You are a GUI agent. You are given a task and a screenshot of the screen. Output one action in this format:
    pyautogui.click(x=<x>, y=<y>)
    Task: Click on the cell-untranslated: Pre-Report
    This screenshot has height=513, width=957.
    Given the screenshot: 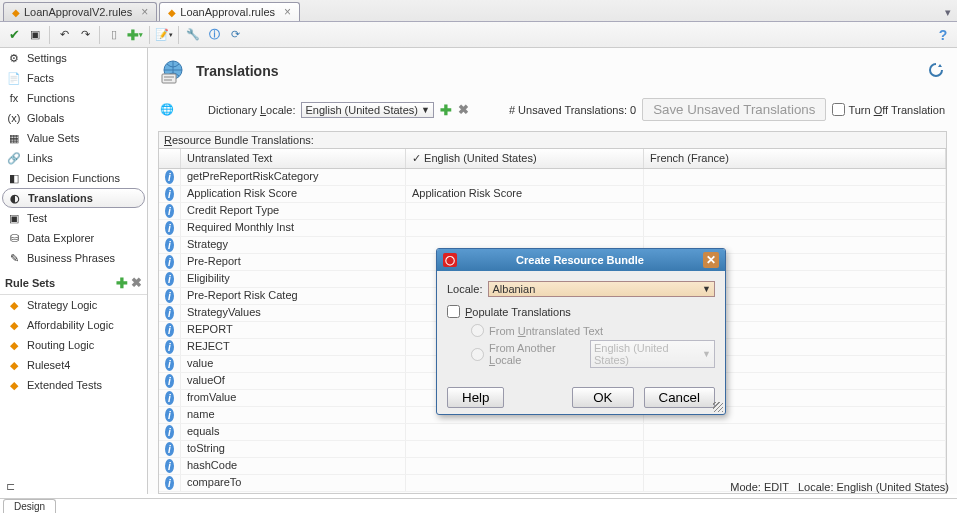 What is the action you would take?
    pyautogui.click(x=294, y=262)
    